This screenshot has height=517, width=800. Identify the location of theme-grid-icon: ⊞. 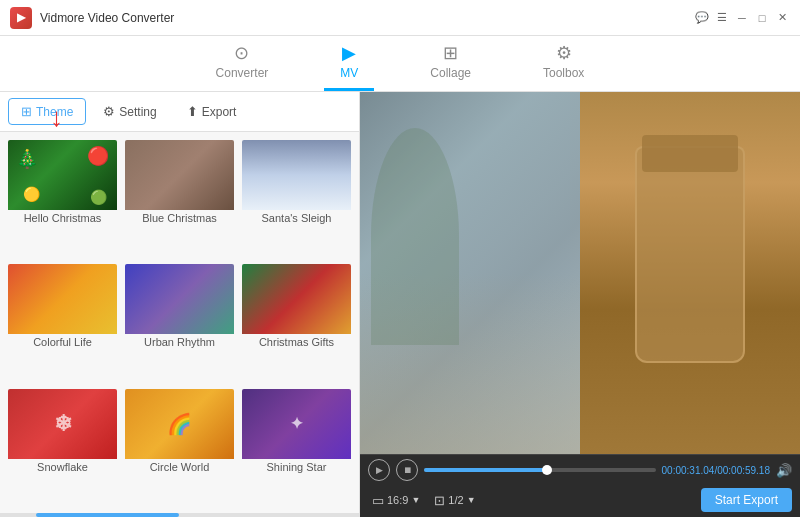
(26, 112).